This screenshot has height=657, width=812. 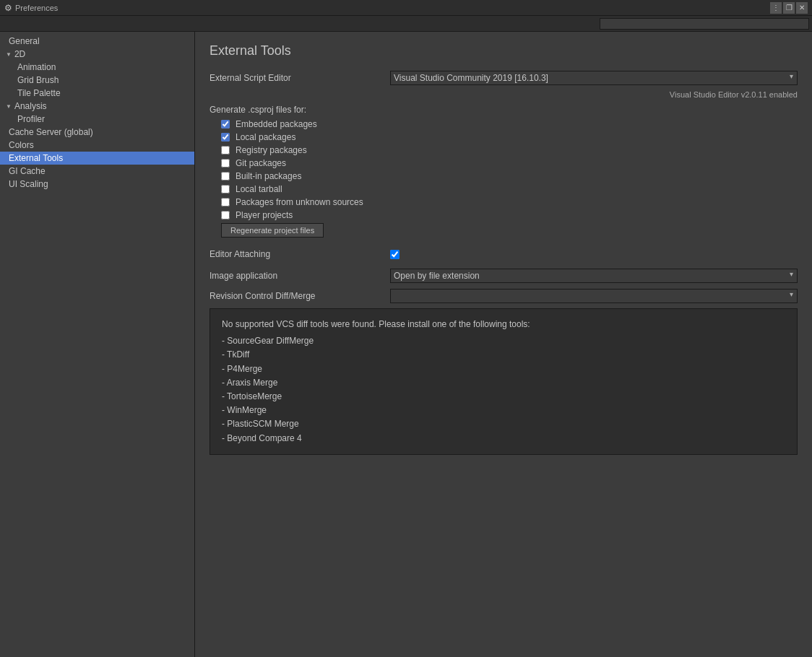 What do you see at coordinates (300, 78) in the screenshot?
I see `external-script-editor-label: External Script Editor` at bounding box center [300, 78].